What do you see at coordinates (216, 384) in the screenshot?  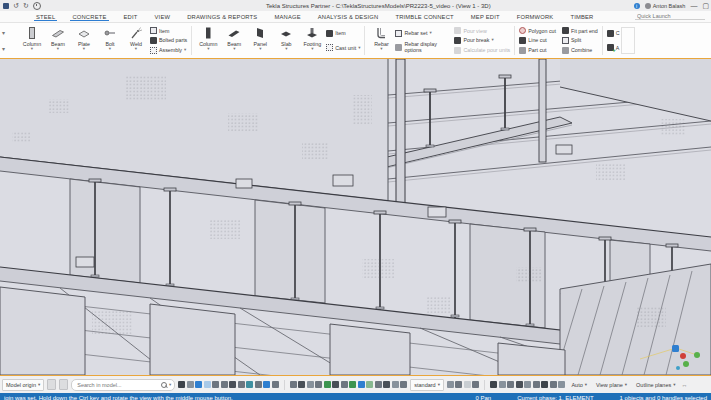 I see `select-components-icon` at bounding box center [216, 384].